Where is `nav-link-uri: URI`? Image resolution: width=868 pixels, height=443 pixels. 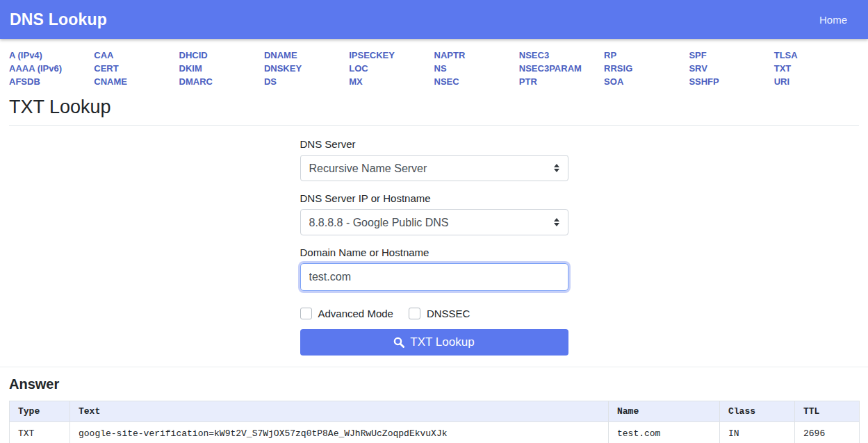 nav-link-uri: URI is located at coordinates (817, 82).